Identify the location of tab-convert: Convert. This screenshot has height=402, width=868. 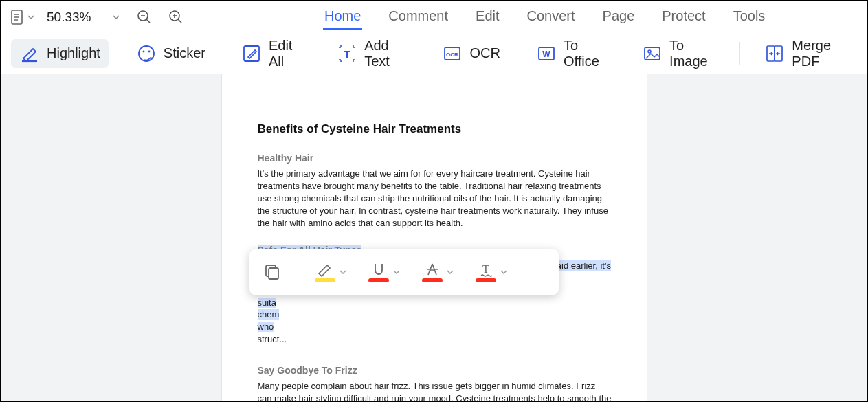
(551, 17).